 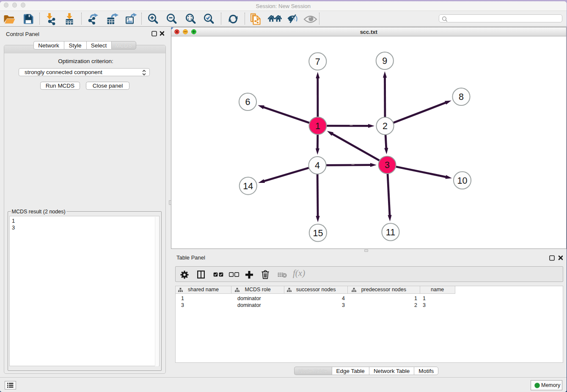 What do you see at coordinates (248, 102) in the screenshot?
I see `svg-text: 6` at bounding box center [248, 102].